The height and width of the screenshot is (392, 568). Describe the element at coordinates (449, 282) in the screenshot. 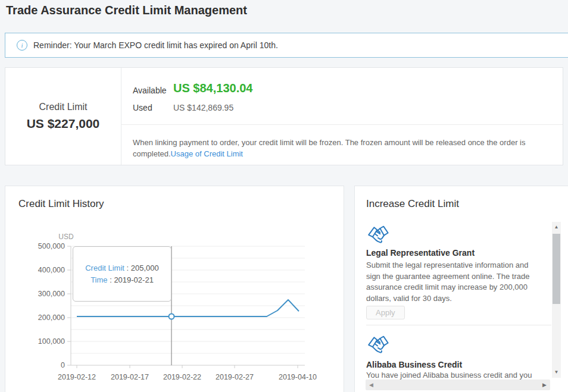

I see `grant-description: Submit the legal representative informat…` at that location.